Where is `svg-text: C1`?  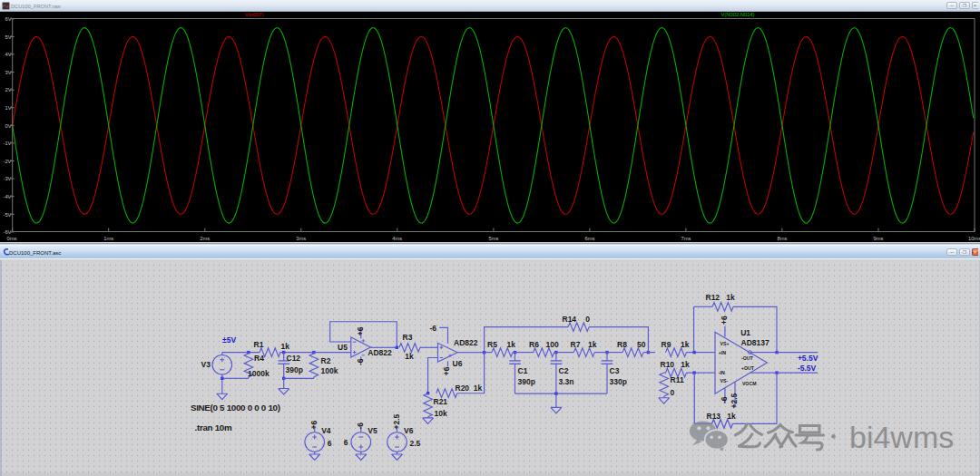
svg-text: C1 is located at coordinates (523, 371).